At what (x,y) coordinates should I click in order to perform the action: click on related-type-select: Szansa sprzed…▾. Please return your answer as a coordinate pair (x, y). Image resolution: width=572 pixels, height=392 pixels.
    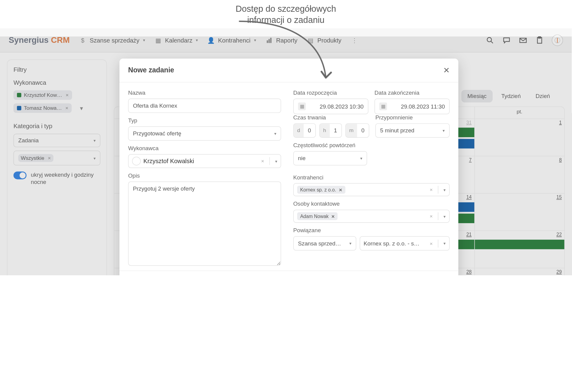
    Looking at the image, I should click on (325, 243).